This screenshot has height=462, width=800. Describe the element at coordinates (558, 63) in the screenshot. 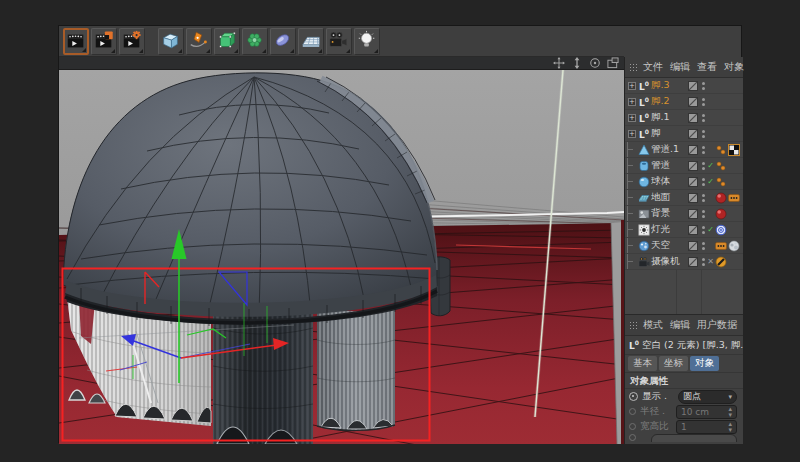

I see `pan-icon` at that location.